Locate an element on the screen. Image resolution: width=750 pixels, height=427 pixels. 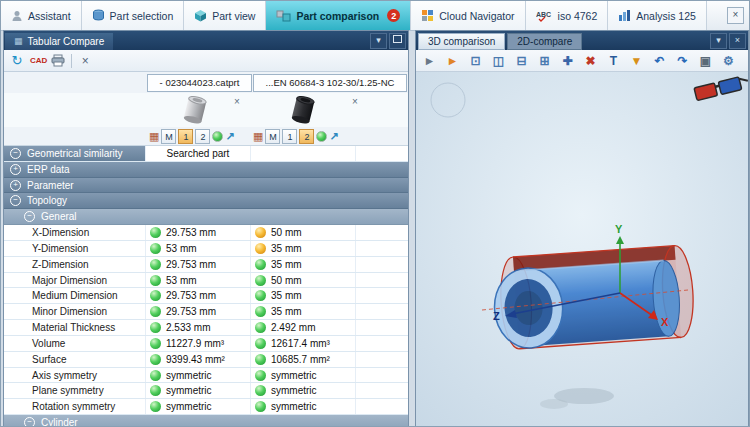
close-panel-icon: × is located at coordinates (738, 41).